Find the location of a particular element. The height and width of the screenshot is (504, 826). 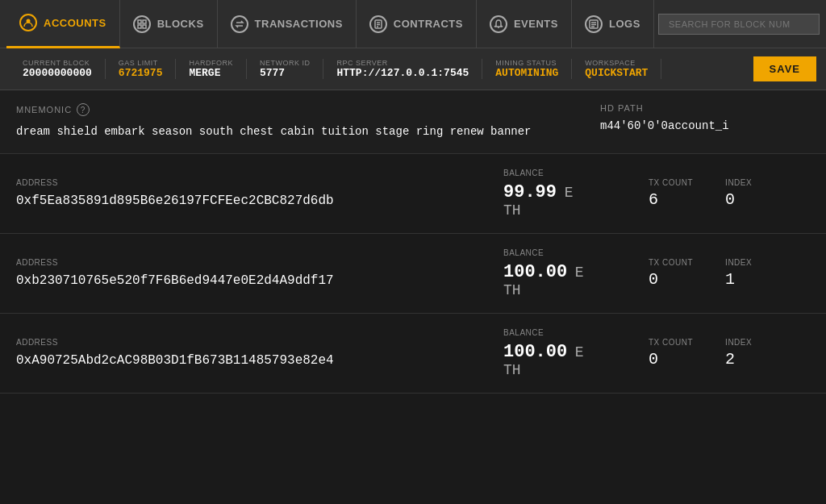

gas-limit-item: GAS LIMIT 6721975 is located at coordinates (141, 69).